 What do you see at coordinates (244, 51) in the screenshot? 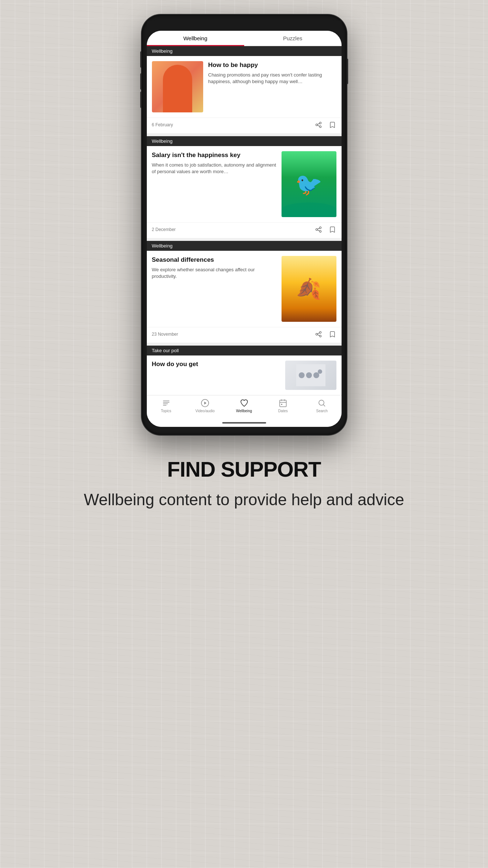
I see `section-header-1: Wellbeing` at bounding box center [244, 51].